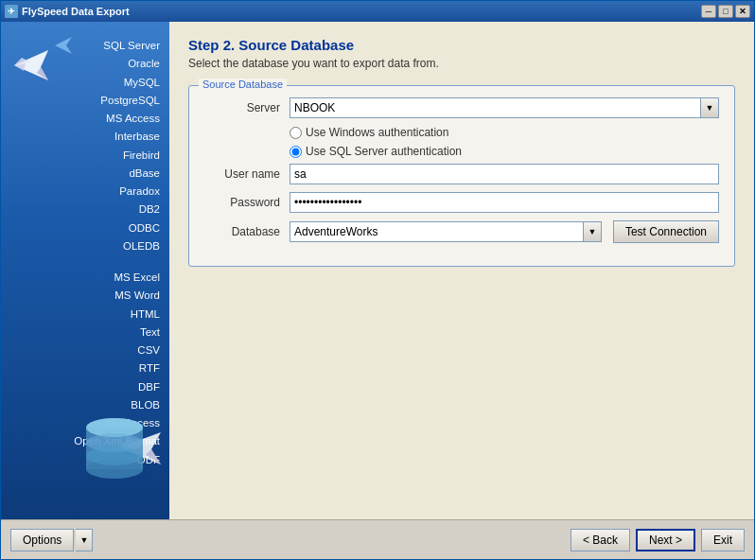 The height and width of the screenshot is (560, 755). Describe the element at coordinates (378, 539) in the screenshot. I see `bottom-bar: Options ▼ < Back Next > Exit` at that location.